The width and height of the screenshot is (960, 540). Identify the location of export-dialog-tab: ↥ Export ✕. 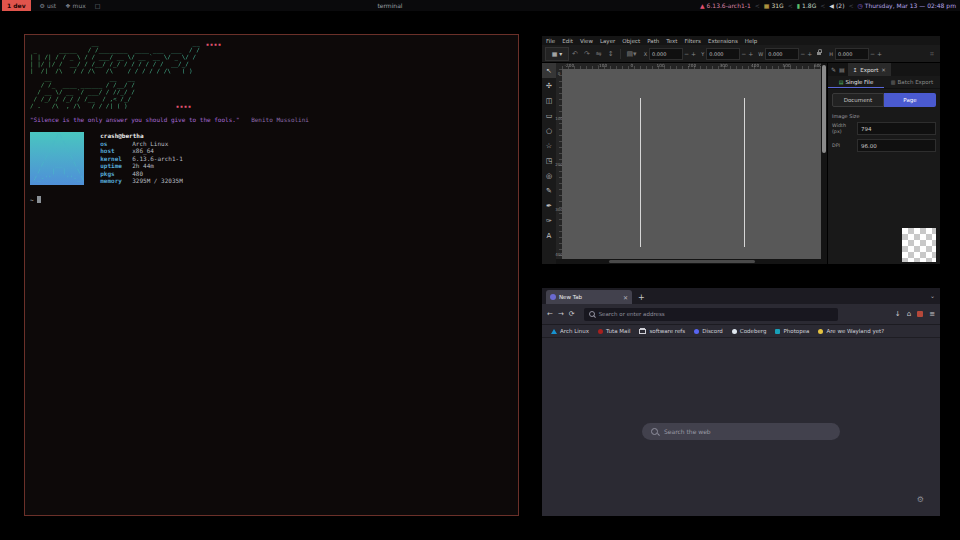
(870, 70).